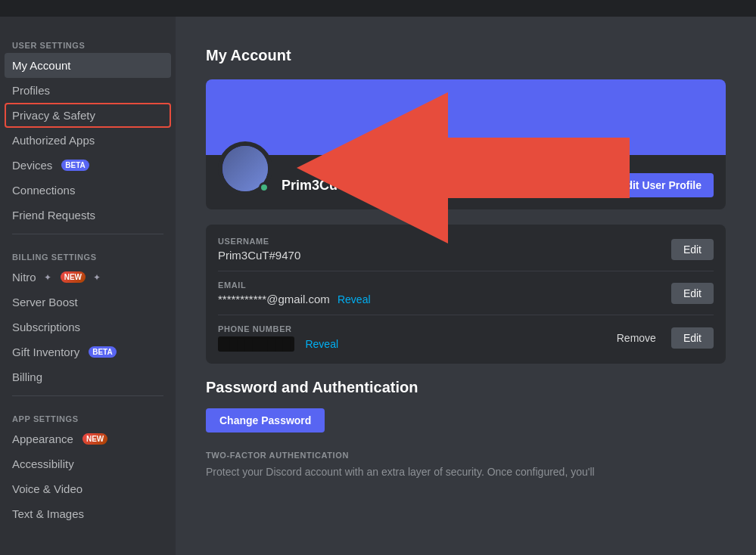  What do you see at coordinates (692, 250) in the screenshot?
I see `username-actions: Edit` at bounding box center [692, 250].